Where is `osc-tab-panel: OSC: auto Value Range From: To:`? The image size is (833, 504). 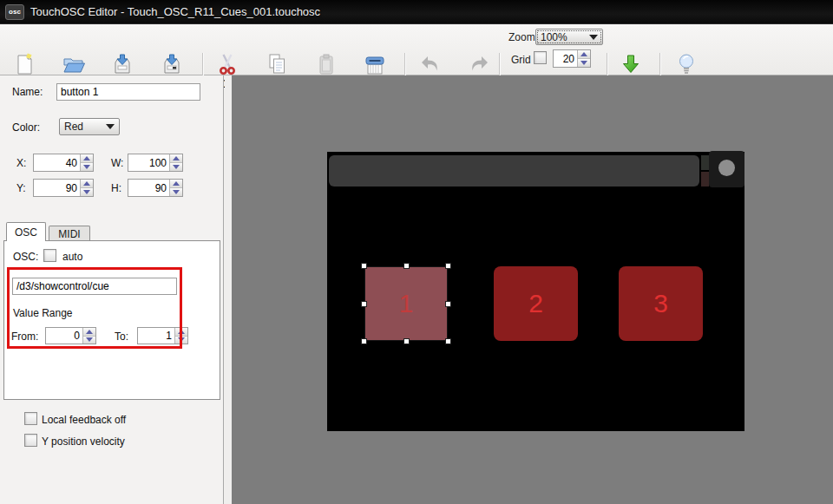
osc-tab-panel: OSC: auto Value Range From: To: is located at coordinates (112, 320).